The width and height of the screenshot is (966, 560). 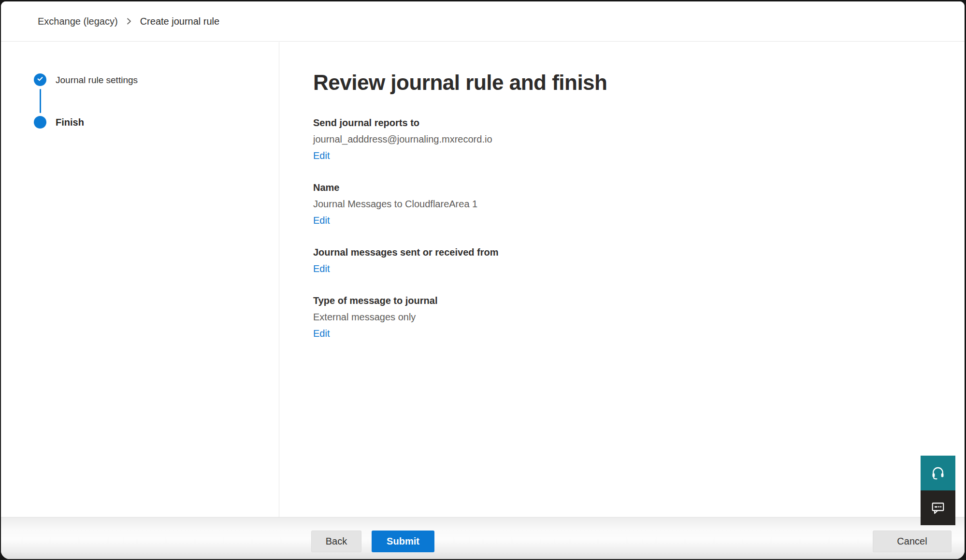 I want to click on breadcrumb-create-journal-rule: Create journal rule, so click(x=180, y=21).